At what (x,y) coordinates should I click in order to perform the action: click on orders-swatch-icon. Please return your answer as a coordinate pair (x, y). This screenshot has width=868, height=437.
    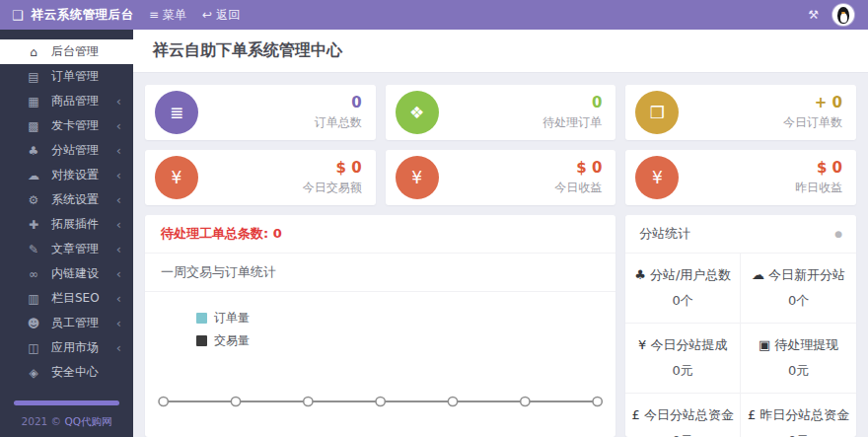
    Looking at the image, I should click on (201, 318).